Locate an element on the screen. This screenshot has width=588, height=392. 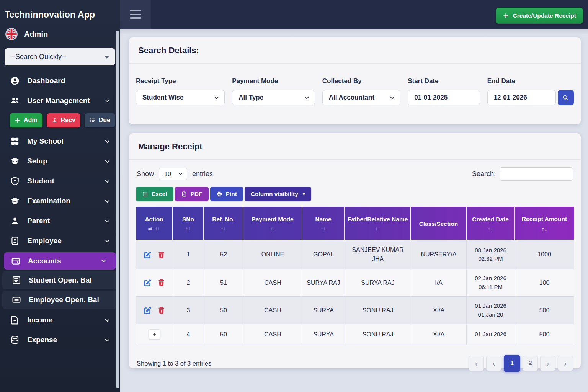
start-date-input is located at coordinates (444, 98).